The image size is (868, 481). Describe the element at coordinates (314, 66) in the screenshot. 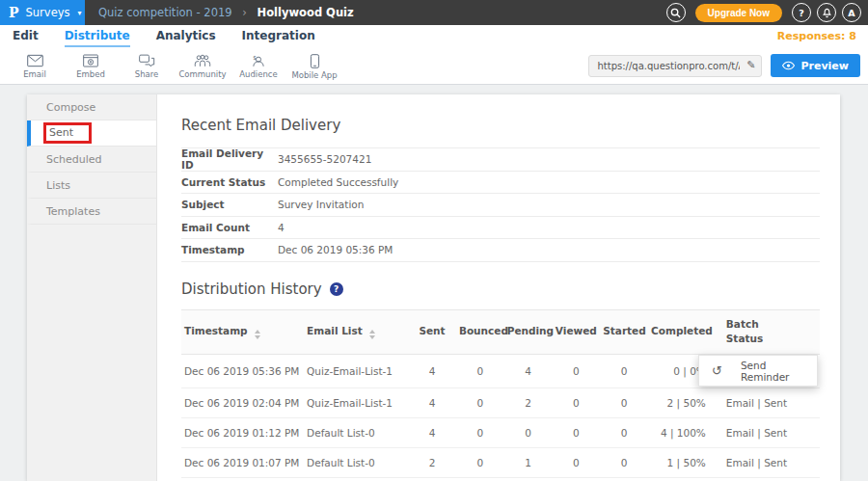

I see `toolbar-item-mobile-app: Mobile App` at that location.